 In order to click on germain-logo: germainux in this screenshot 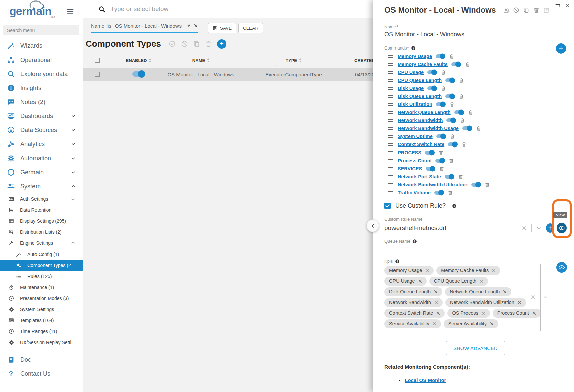, I will do `click(33, 11)`.